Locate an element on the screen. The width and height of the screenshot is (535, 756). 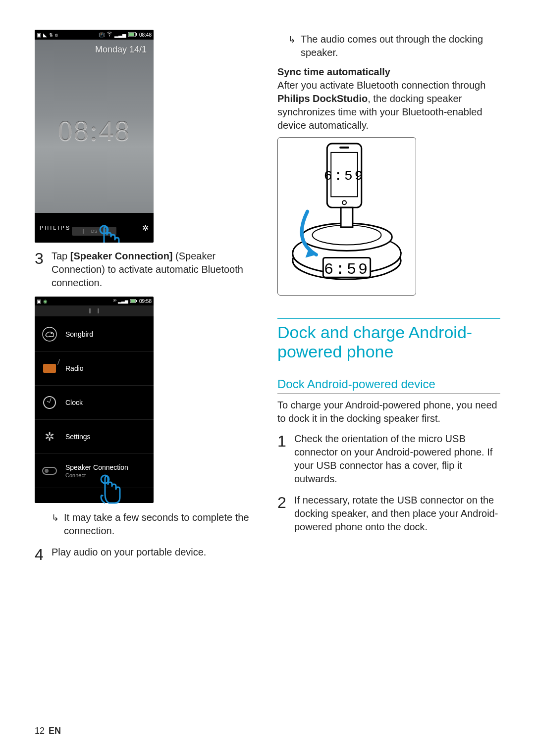
phone-time-display: 6:59 is located at coordinates (345, 176).